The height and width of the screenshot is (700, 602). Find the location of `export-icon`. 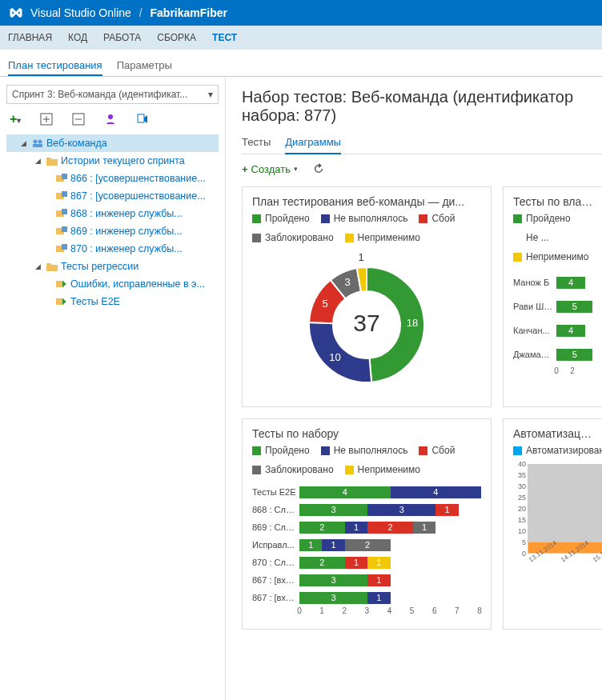

export-icon is located at coordinates (142, 119).